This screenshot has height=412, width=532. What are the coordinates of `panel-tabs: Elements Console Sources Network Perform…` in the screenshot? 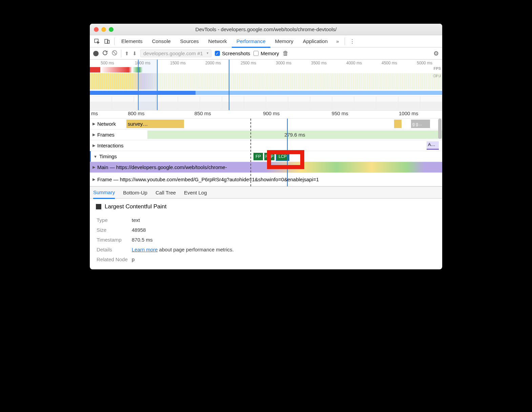 It's located at (266, 41).